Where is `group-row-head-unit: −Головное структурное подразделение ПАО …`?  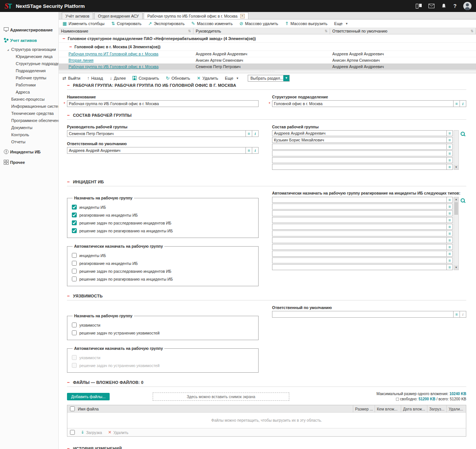
group-row-head-unit: −Головное структурное подразделение ПАО … is located at coordinates (267, 39).